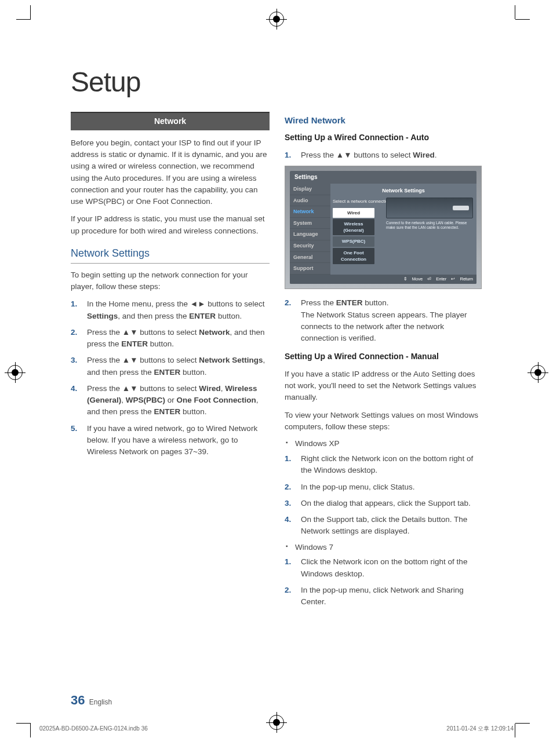  What do you see at coordinates (354, 227) in the screenshot?
I see `option-wireless: Wireless (General)` at bounding box center [354, 227].